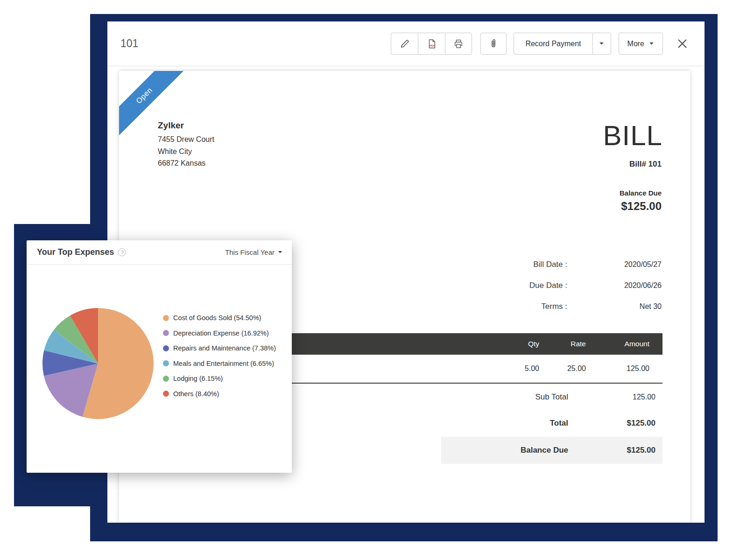 The image size is (747, 560). What do you see at coordinates (219, 318) in the screenshot?
I see `legend-item: Cost of Goods Sold (54.50%)` at bounding box center [219, 318].